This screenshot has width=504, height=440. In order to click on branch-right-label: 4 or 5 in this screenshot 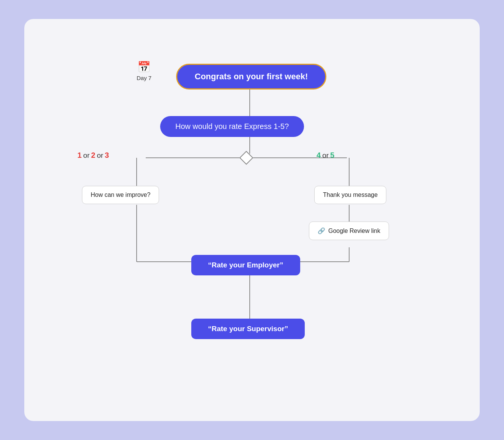, I will do `click(326, 156)`.